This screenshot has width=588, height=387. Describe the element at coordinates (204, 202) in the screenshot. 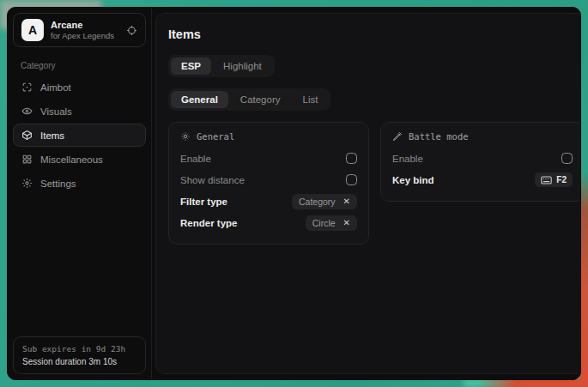

I see `row-label: Filter type` at that location.